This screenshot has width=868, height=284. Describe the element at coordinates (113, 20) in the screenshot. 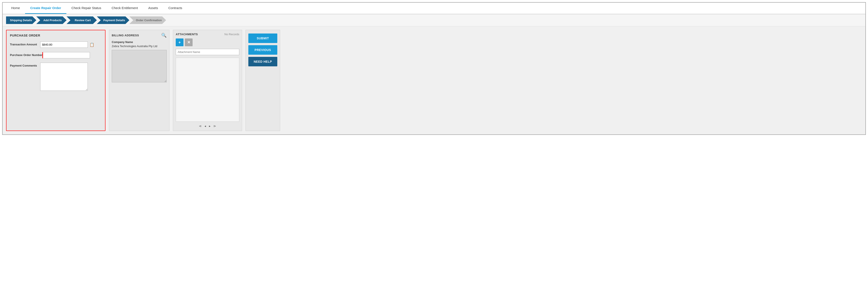

I see `wizard-step-payment-label: Payment Details` at that location.